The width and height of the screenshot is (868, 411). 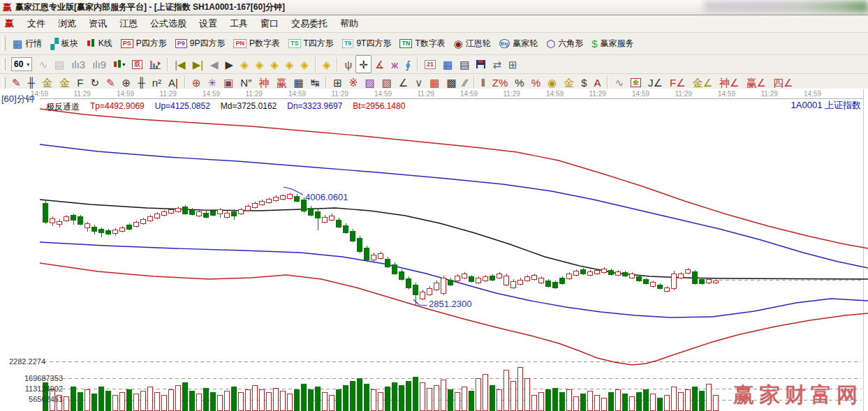 What do you see at coordinates (311, 43) in the screenshot?
I see `t-square-button: TST四方形` at bounding box center [311, 43].